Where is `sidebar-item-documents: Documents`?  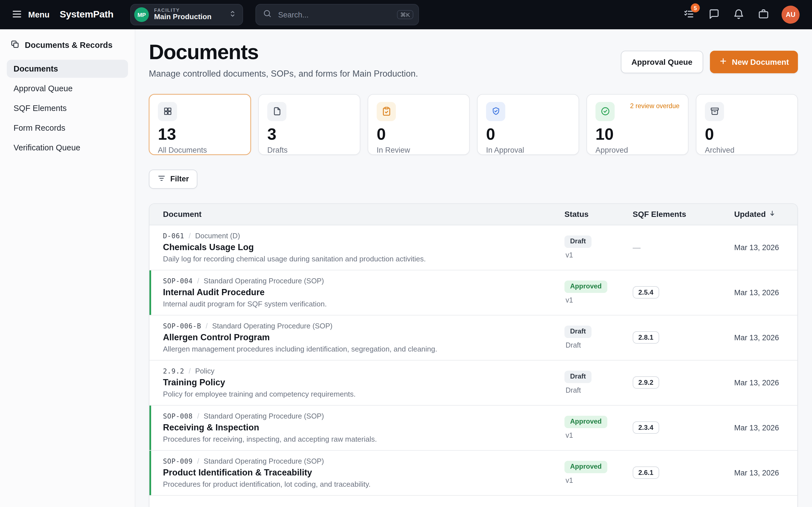 sidebar-item-documents: Documents is located at coordinates (67, 69).